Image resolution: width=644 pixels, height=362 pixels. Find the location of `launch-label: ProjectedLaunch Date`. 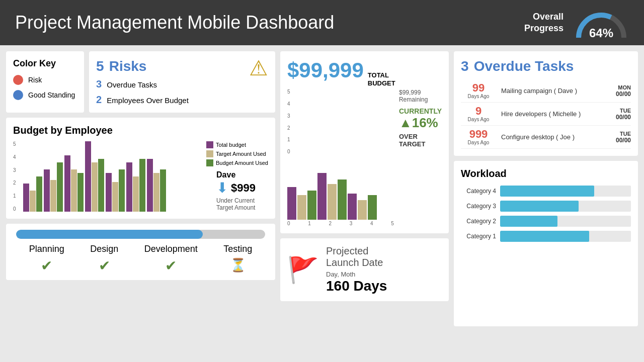

launch-label: ProjectedLaunch Date is located at coordinates (356, 257).